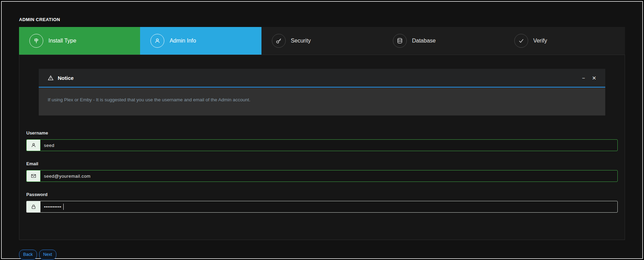 Image resolution: width=644 pixels, height=260 pixels. Describe the element at coordinates (28, 254) in the screenshot. I see `back-button: Back` at that location.